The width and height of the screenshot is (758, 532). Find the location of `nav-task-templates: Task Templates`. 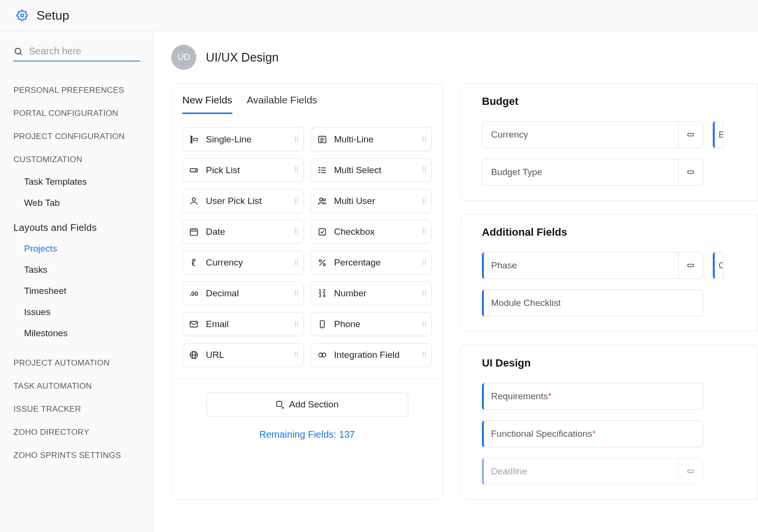

nav-task-templates: Task Templates is located at coordinates (82, 182).